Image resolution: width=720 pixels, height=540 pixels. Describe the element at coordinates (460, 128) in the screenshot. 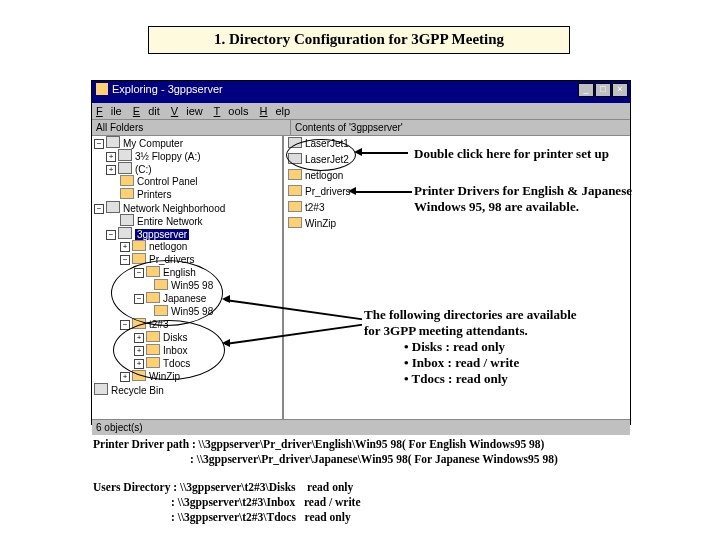

I see `right-header: Contents of '3gppserver'` at that location.